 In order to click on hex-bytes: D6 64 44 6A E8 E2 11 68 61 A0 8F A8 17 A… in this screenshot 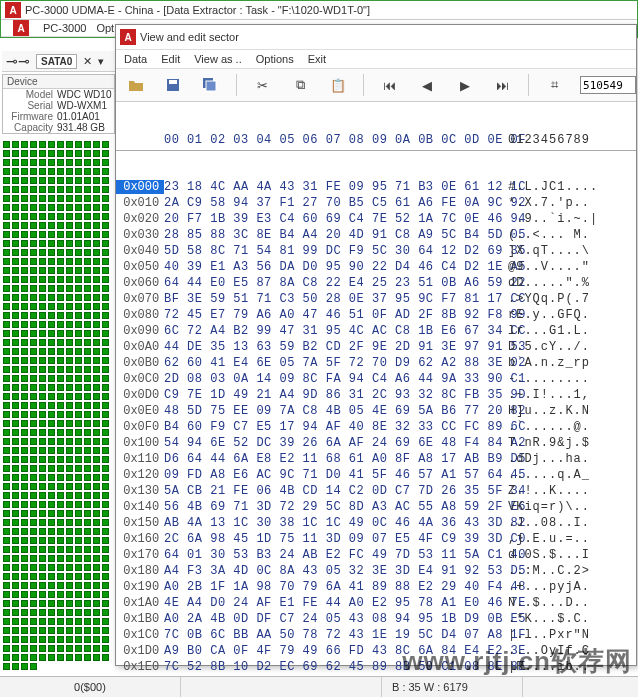, I will do `click(336, 459)`.